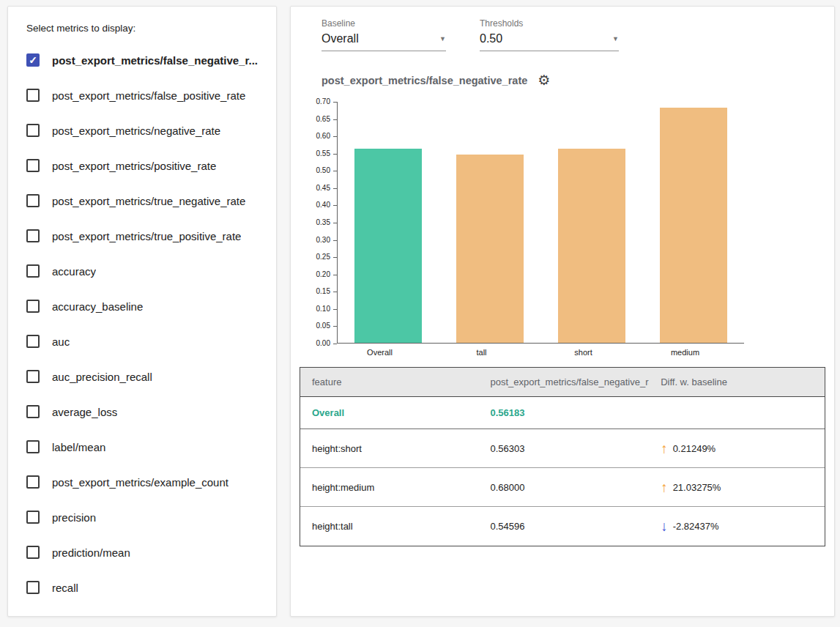  Describe the element at coordinates (573, 81) in the screenshot. I see `chart-header: post_export_metrics/false_negative_rate …` at that location.